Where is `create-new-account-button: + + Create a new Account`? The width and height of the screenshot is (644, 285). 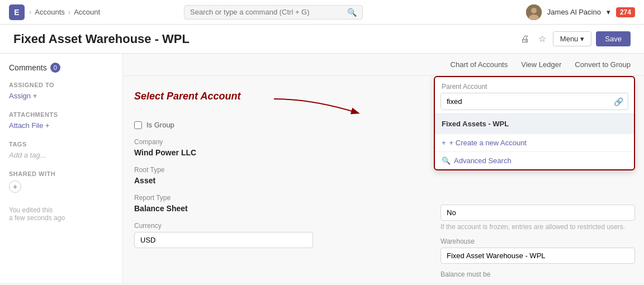 create-new-account-button: + + Create a new Account is located at coordinates (534, 142).